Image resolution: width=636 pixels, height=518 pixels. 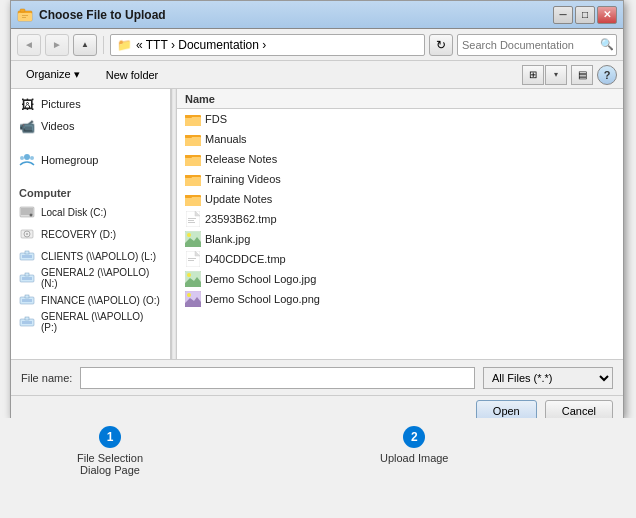 What do you see at coordinates (90, 300) in the screenshot?
I see `sidebar-item-finance-o: FINANCE (\\APOLLO) (O:)` at bounding box center [90, 300].